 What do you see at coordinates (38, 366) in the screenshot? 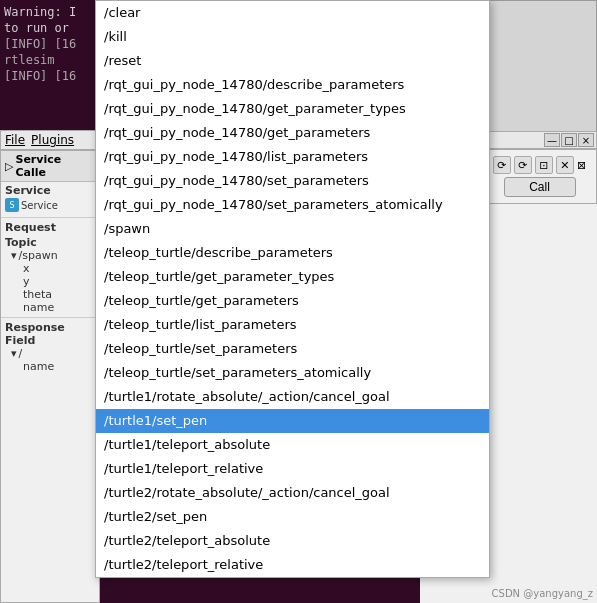
I see `response-name-text: name` at bounding box center [38, 366].